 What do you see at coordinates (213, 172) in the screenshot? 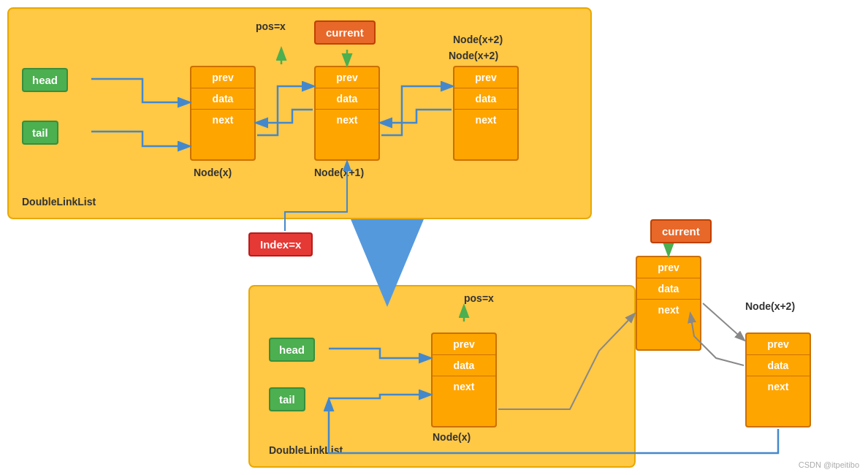
I see `top-node-x-label: Node(x)` at bounding box center [213, 172].